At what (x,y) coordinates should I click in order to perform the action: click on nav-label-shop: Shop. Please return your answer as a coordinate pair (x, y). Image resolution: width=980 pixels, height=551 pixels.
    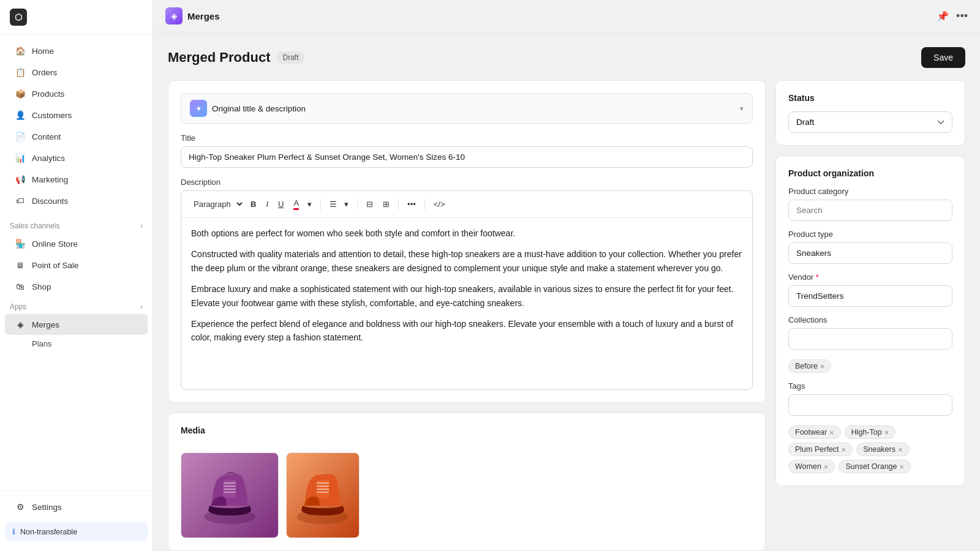
    Looking at the image, I should click on (42, 287).